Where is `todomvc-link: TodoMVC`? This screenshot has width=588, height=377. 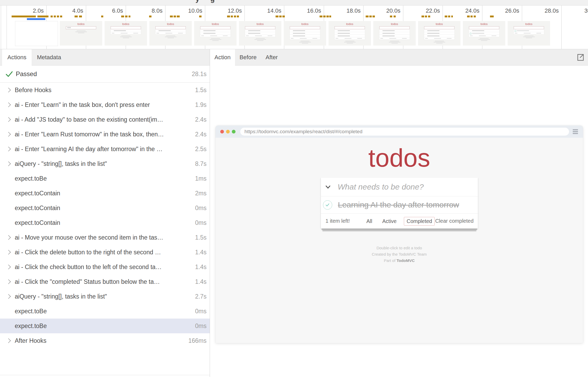
todomvc-link: TodoMVC is located at coordinates (406, 261).